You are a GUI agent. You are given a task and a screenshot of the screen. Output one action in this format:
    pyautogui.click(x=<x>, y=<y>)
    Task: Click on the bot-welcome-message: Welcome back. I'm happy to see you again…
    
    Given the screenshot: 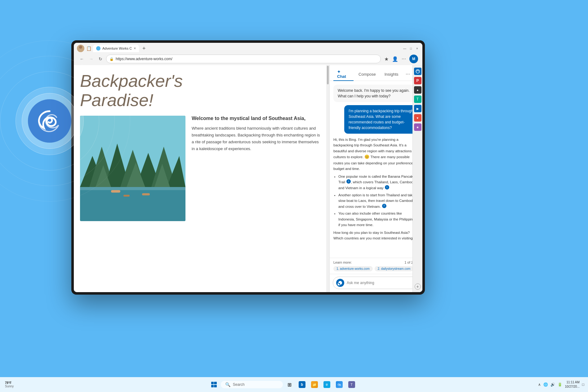 What is the action you would take?
    pyautogui.click(x=374, y=93)
    